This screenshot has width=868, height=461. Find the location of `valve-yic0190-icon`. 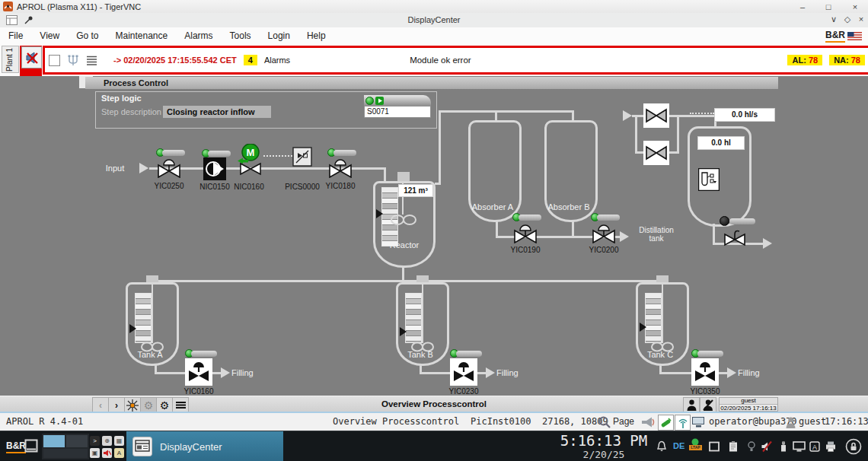

valve-yic0190-icon is located at coordinates (525, 233).